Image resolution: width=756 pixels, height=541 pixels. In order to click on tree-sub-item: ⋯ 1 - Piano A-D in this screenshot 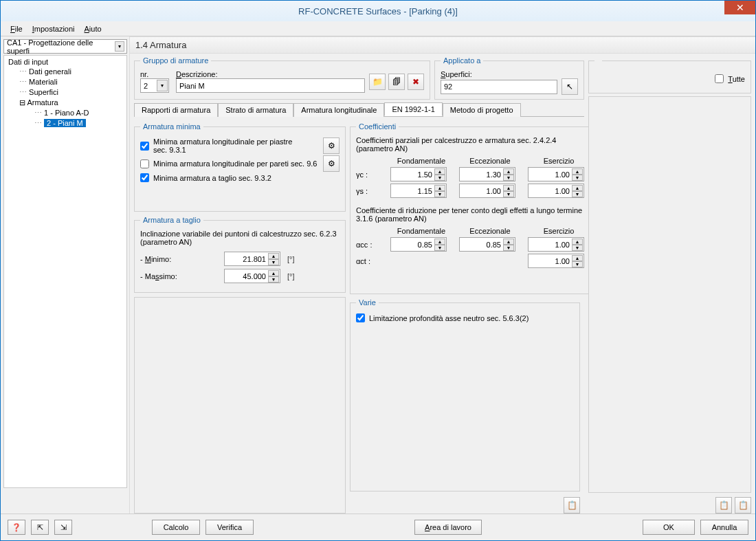, I will do `click(65, 113)`.